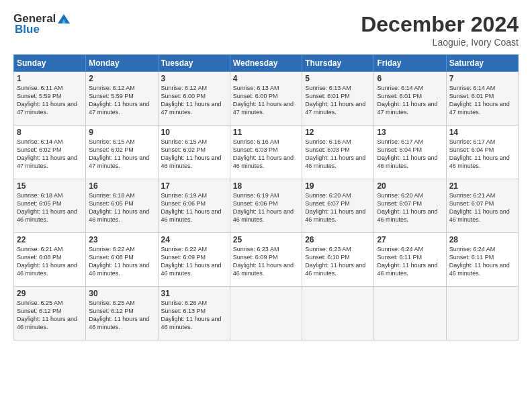 Image resolution: width=532 pixels, height=411 pixels. What do you see at coordinates (410, 206) in the screenshot?
I see `calendar-cell: 20Sunrise: 6:20 AMSunset: 6:07 PMDayligh…` at bounding box center [410, 206].